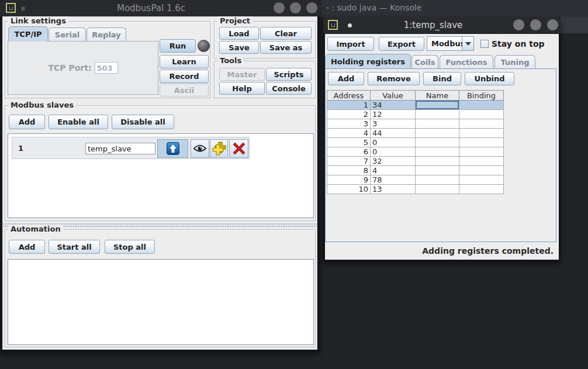 Image resolution: width=588 pixels, height=369 pixels. What do you see at coordinates (238, 149) in the screenshot?
I see `slave-delete-button` at bounding box center [238, 149].